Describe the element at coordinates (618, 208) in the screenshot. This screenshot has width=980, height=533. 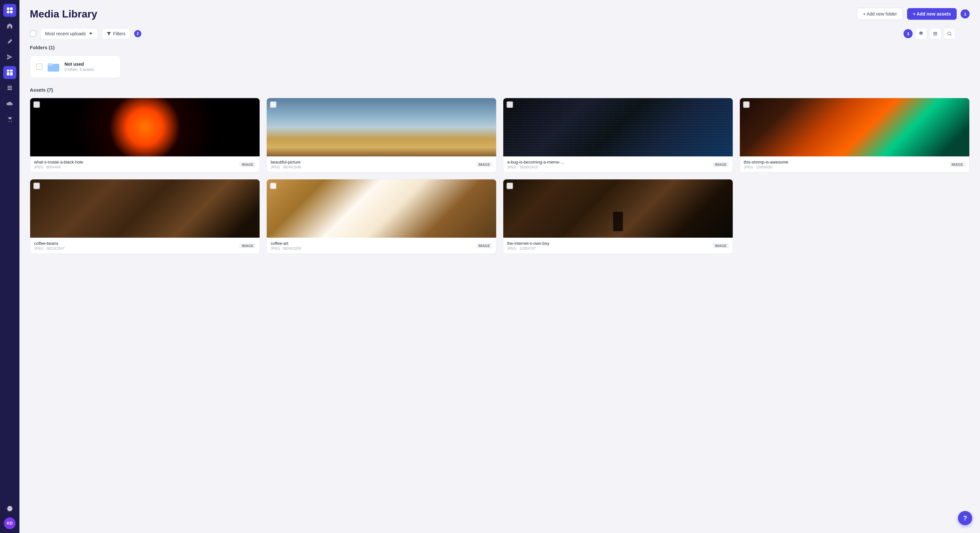
I see `asset-thumbnail-library` at that location.